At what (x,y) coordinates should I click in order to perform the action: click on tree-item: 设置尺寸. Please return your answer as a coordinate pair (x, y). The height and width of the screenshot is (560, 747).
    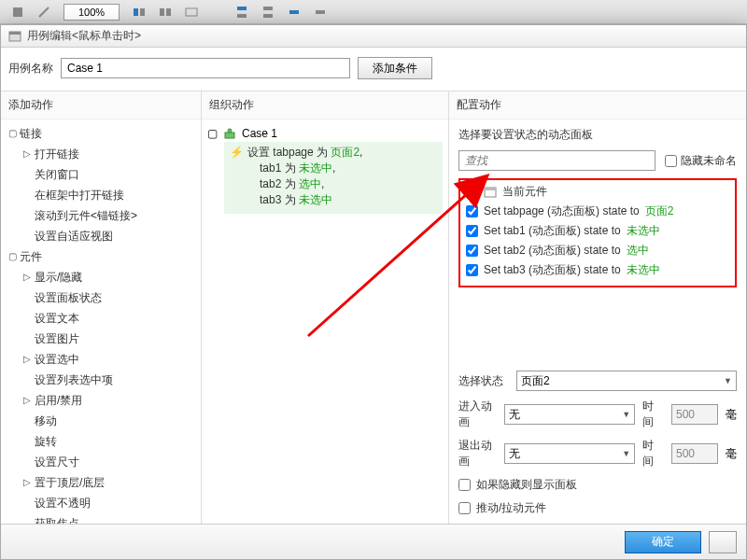
    Looking at the image, I should click on (108, 462).